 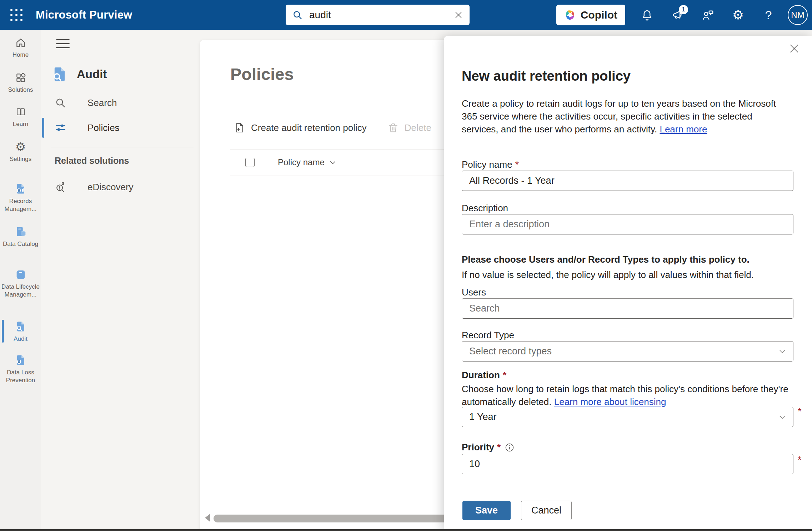 I want to click on copilot-button: Copilot, so click(x=591, y=15).